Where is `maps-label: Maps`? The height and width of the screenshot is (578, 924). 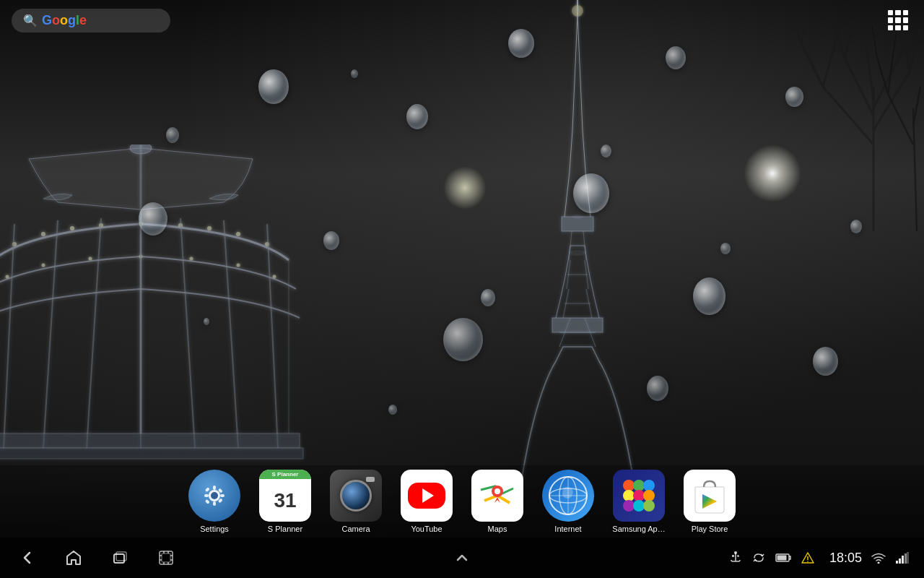 maps-label: Maps is located at coordinates (498, 529).